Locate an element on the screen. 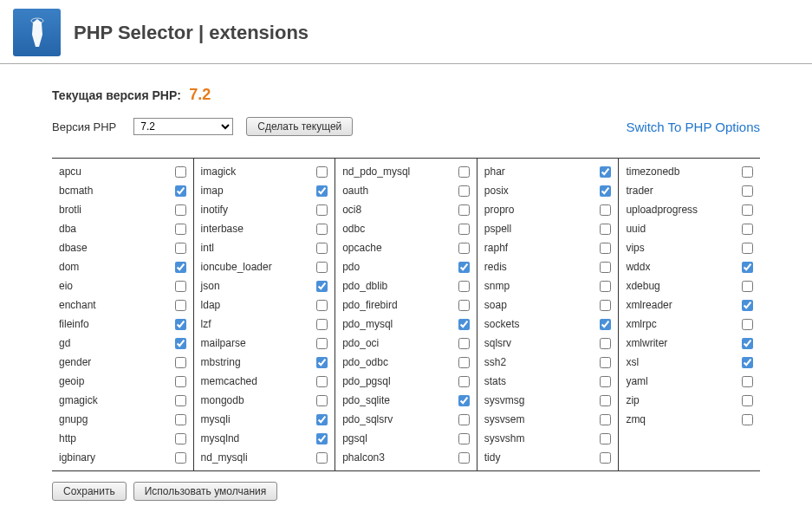 The width and height of the screenshot is (812, 519). extension-label: redis is located at coordinates (496, 267).